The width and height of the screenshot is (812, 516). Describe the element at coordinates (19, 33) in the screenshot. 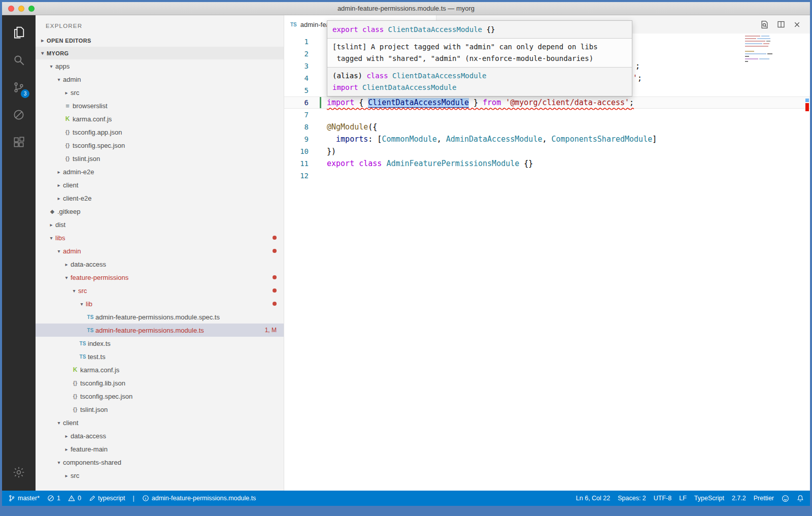

I see `activity-explorer-icon` at that location.